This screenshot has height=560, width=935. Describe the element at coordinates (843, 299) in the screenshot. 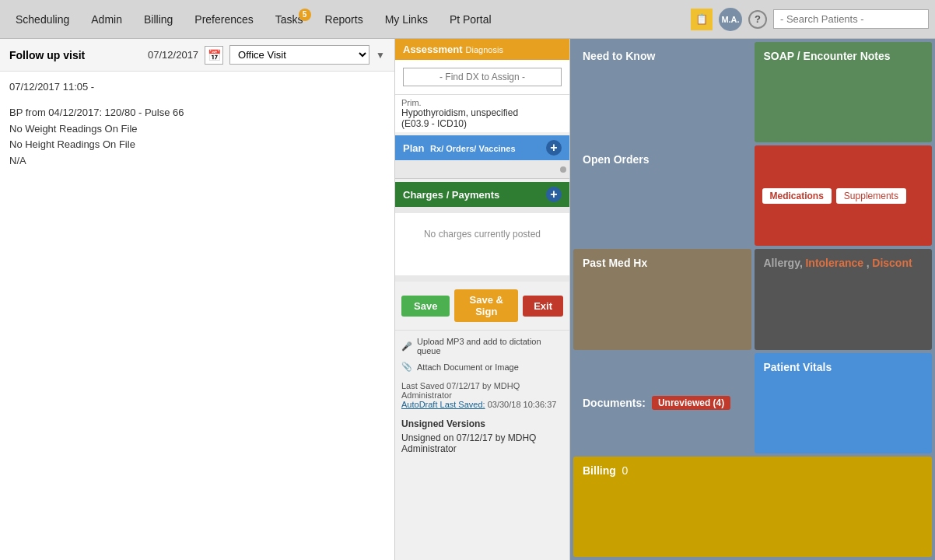

I see `allergy-card: Allergy, Intolerance , Discont` at that location.